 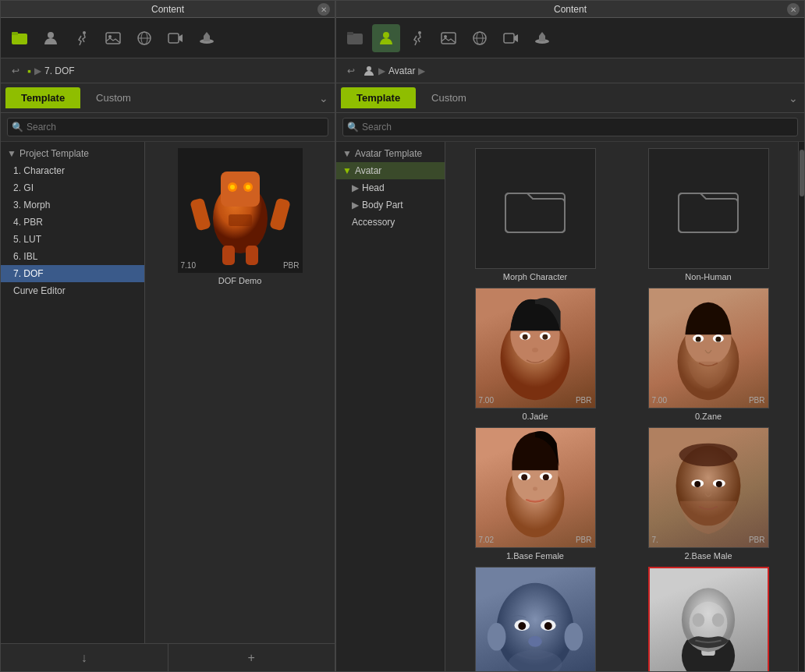 What do you see at coordinates (535, 354) in the screenshot?
I see `grid-card-jade: 7.00 PBR 0.Jade` at bounding box center [535, 354].